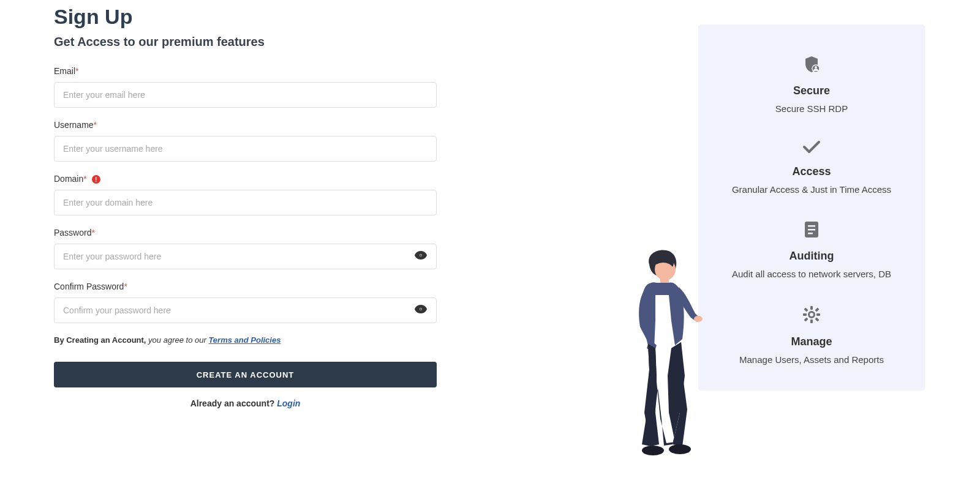 The width and height of the screenshot is (980, 486). What do you see at coordinates (812, 91) in the screenshot?
I see `feature-title: Secure` at bounding box center [812, 91].